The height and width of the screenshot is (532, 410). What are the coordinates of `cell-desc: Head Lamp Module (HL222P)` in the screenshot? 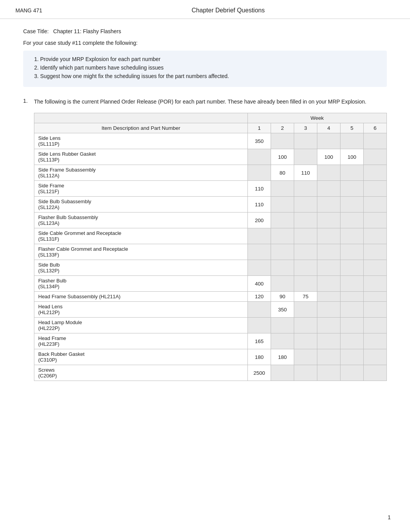 It's located at (141, 325).